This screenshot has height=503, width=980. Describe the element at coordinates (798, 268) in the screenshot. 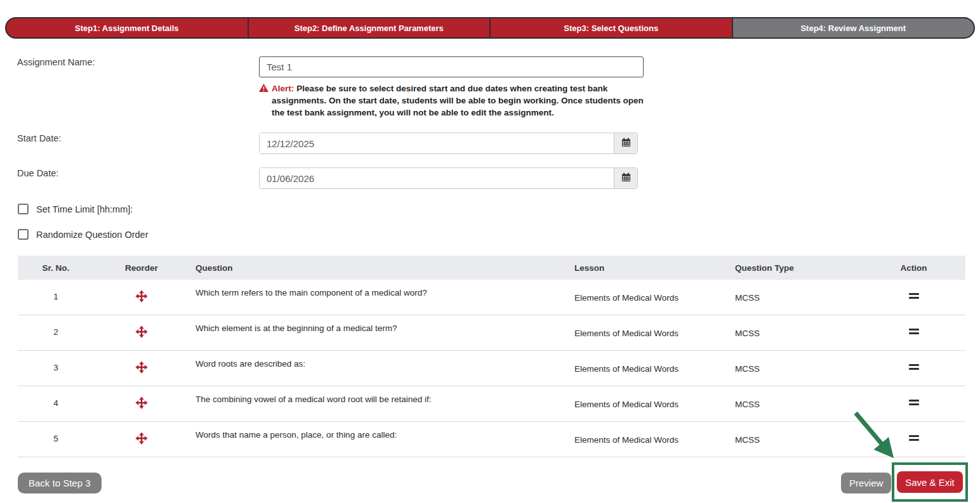

I see `header-question-type: Question Type` at that location.